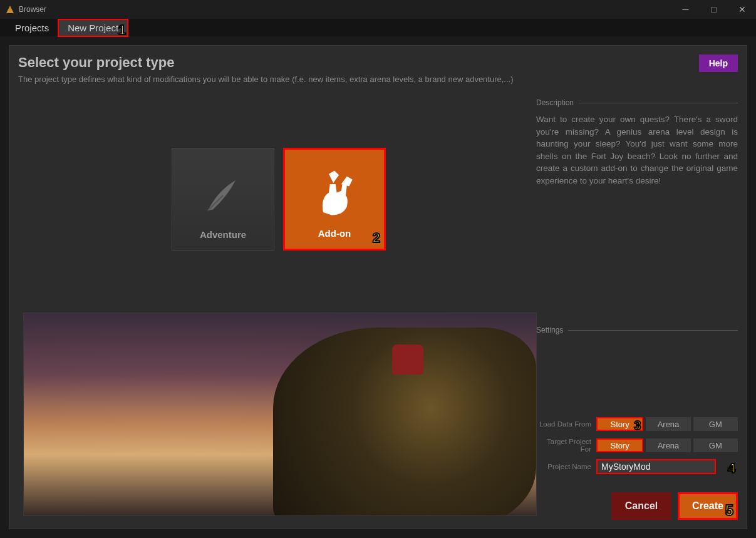  Describe the element at coordinates (566, 445) in the screenshot. I see `target-project-label: Target Project For` at that location.